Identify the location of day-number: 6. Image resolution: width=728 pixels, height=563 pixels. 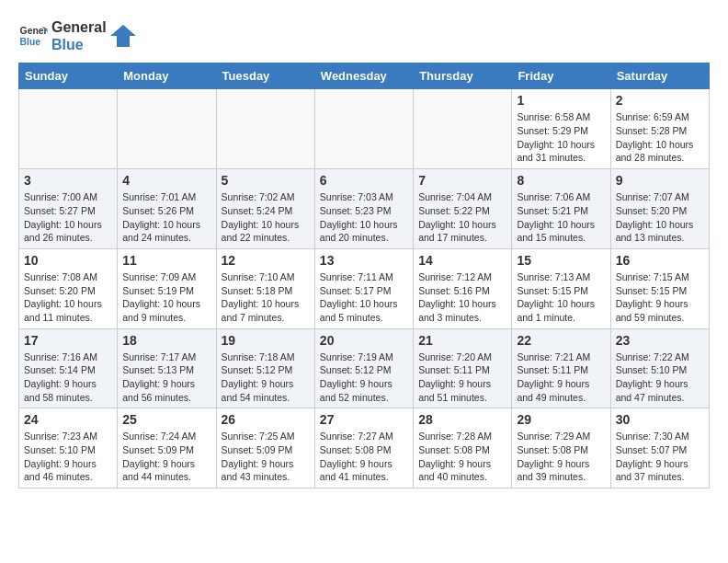
(364, 180).